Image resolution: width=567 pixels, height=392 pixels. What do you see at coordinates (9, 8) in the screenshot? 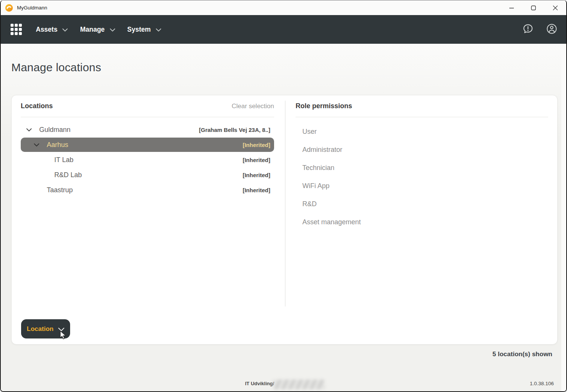
I see `app-logo-icon` at bounding box center [9, 8].